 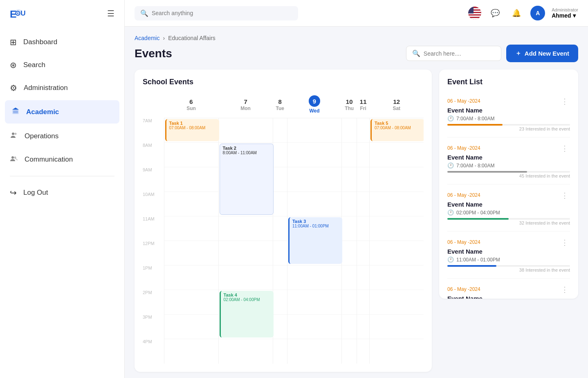 I want to click on sidebar-item-communication: Communication, so click(x=62, y=160).